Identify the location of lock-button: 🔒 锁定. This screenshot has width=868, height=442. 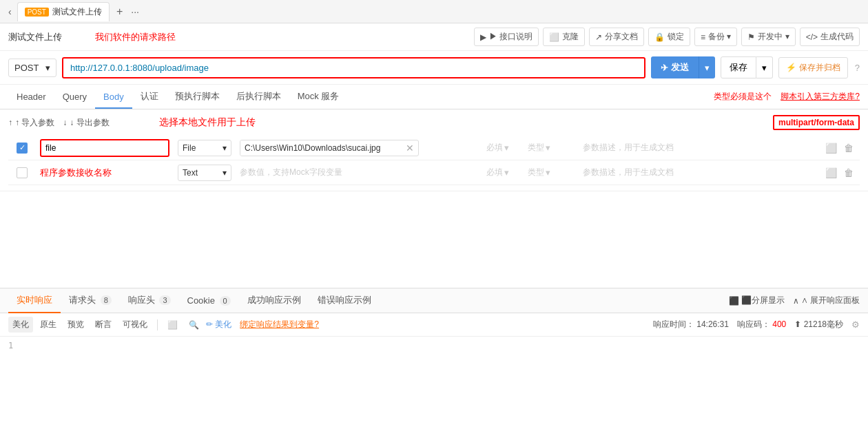
(670, 37).